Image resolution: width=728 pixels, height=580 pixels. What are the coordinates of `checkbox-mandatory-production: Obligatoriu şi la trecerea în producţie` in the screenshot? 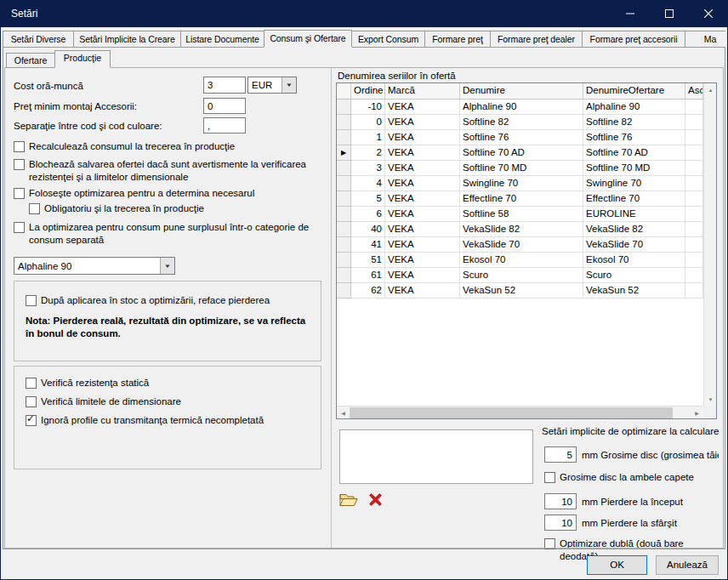 It's located at (173, 209).